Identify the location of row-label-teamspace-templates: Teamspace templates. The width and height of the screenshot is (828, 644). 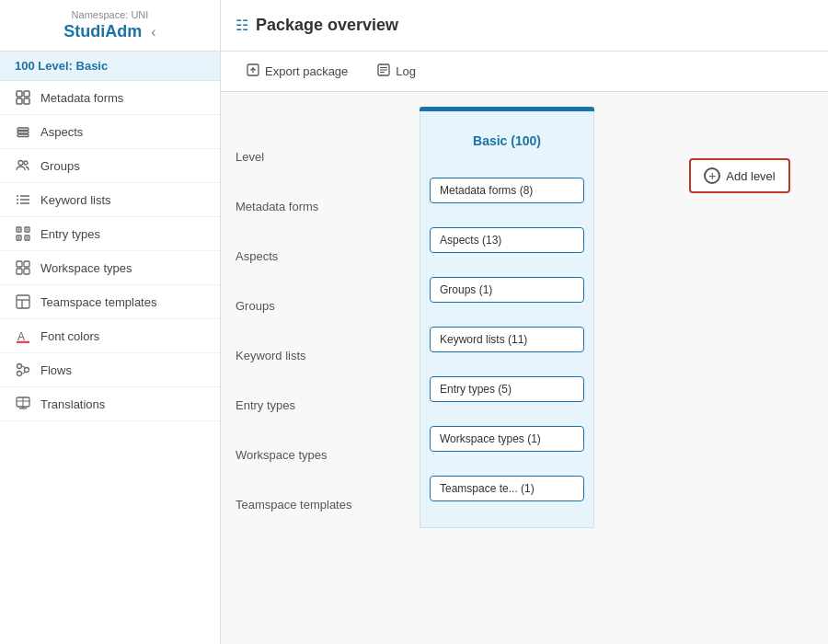
(328, 504).